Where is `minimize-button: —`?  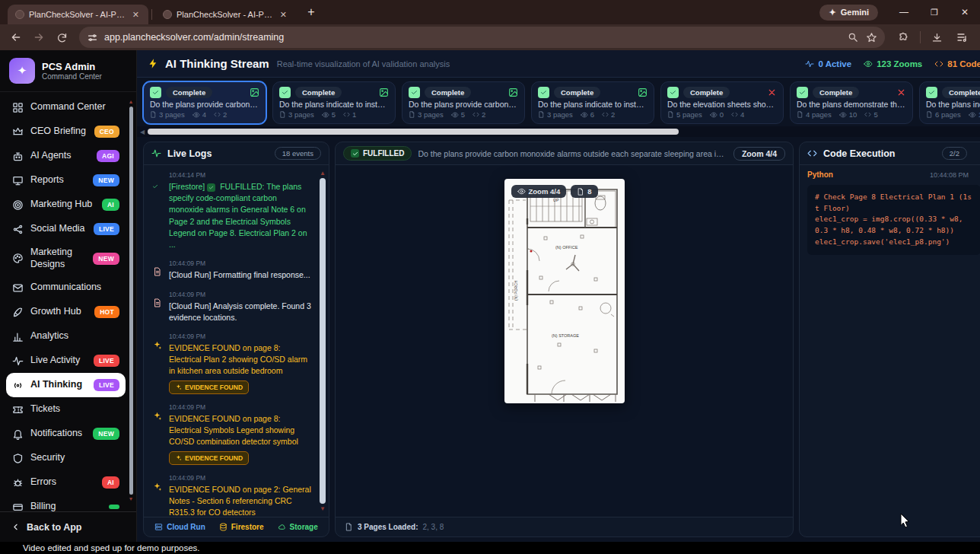 minimize-button: — is located at coordinates (904, 12).